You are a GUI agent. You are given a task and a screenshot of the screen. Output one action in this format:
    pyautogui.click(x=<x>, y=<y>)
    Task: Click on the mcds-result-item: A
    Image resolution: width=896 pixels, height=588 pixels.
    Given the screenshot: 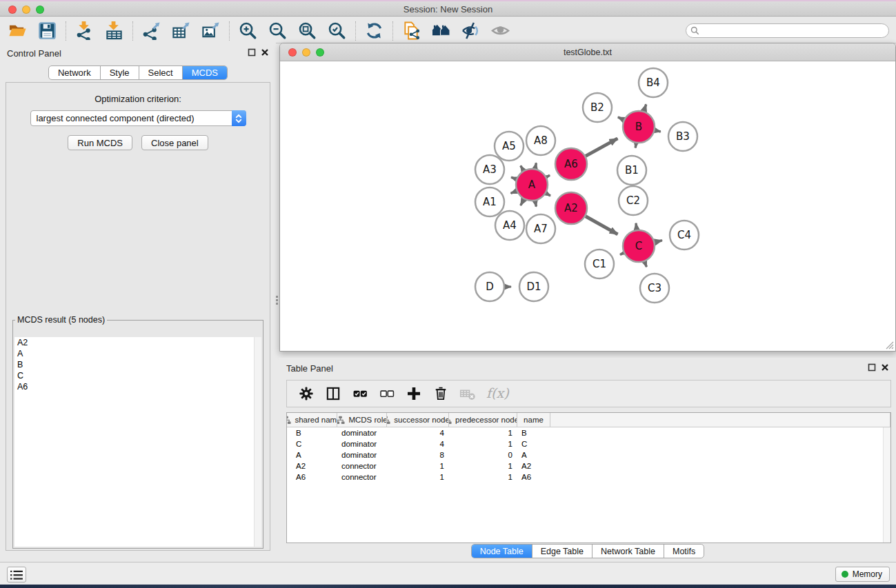 What is the action you would take?
    pyautogui.click(x=138, y=354)
    